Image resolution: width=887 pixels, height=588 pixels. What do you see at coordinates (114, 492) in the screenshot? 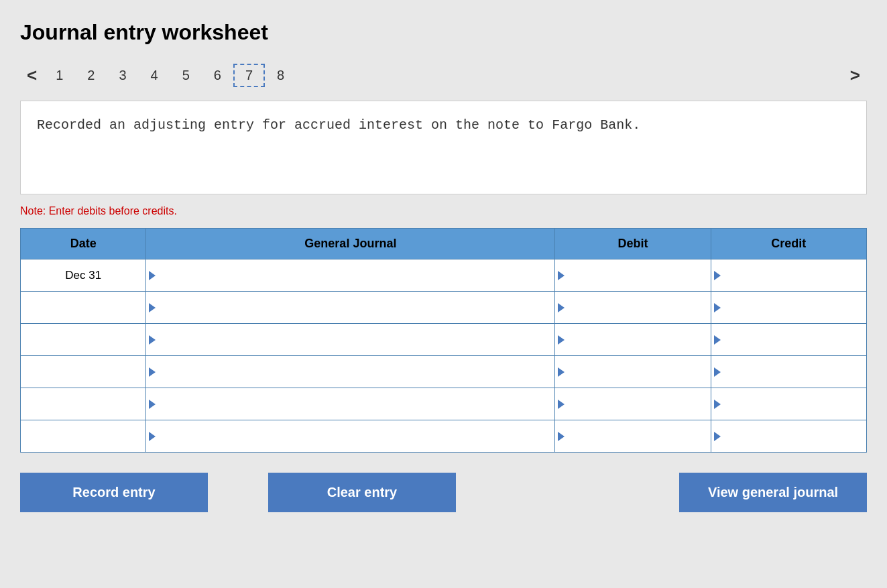
I see `record-entry-button: Record entry` at bounding box center [114, 492].